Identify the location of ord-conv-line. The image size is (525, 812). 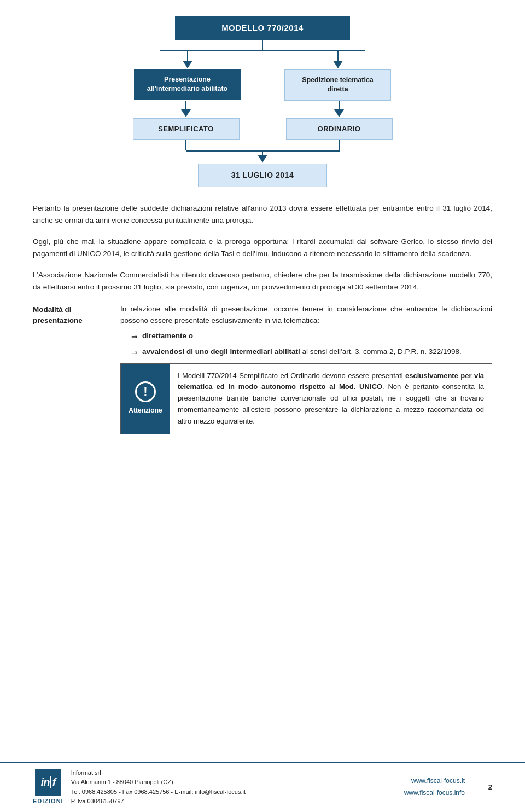
(339, 145).